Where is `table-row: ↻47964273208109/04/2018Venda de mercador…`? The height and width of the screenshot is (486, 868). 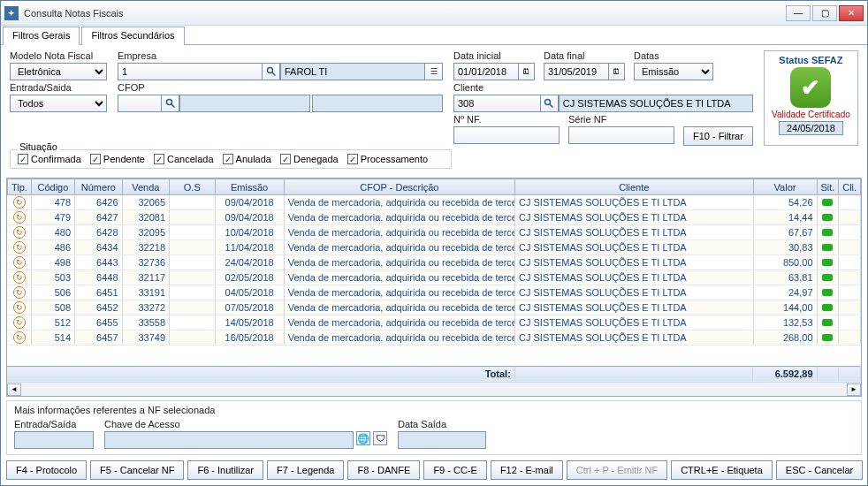
table-row: ↻47964273208109/04/2018Venda de mercador… is located at coordinates (435, 217).